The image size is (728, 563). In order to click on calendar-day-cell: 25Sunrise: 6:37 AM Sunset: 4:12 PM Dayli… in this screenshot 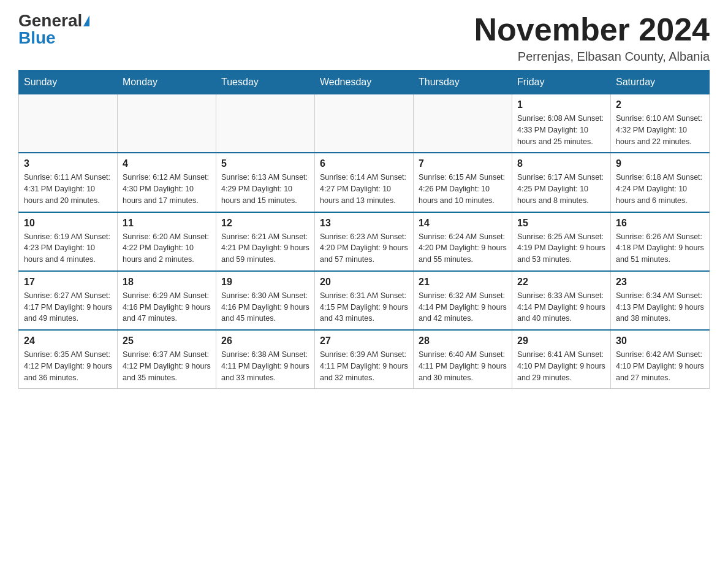, I will do `click(167, 359)`.